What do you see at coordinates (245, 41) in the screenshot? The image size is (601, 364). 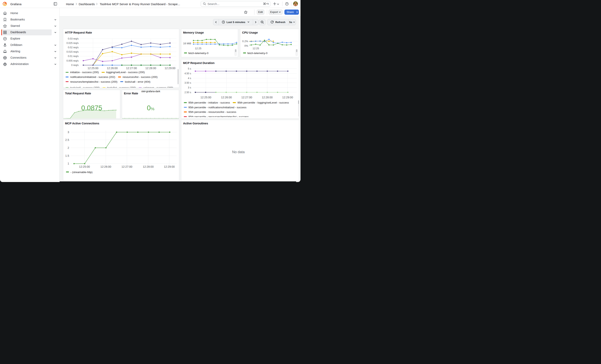 I see `svg-text: 0.2%` at bounding box center [245, 41].